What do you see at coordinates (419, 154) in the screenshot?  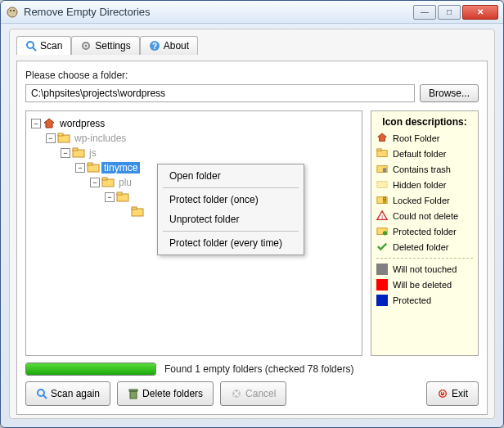 I see `legend-default: Default folder` at bounding box center [419, 154].